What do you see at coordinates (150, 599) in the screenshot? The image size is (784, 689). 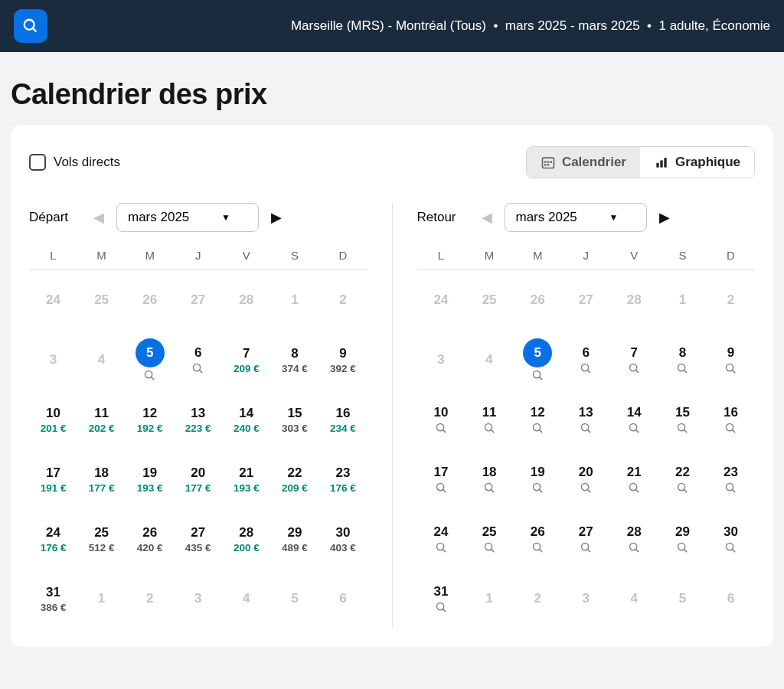 I see `calendar-day: 2` at bounding box center [150, 599].